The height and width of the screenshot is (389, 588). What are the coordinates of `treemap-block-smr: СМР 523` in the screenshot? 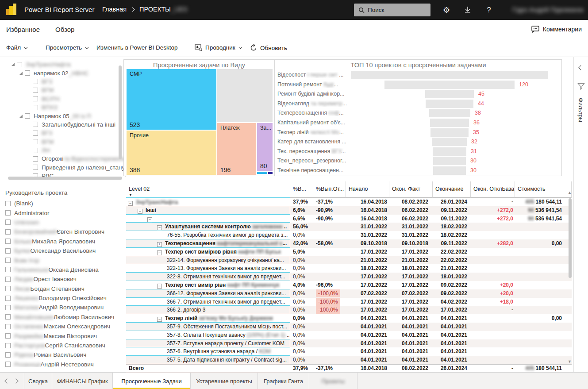 It's located at (172, 99).